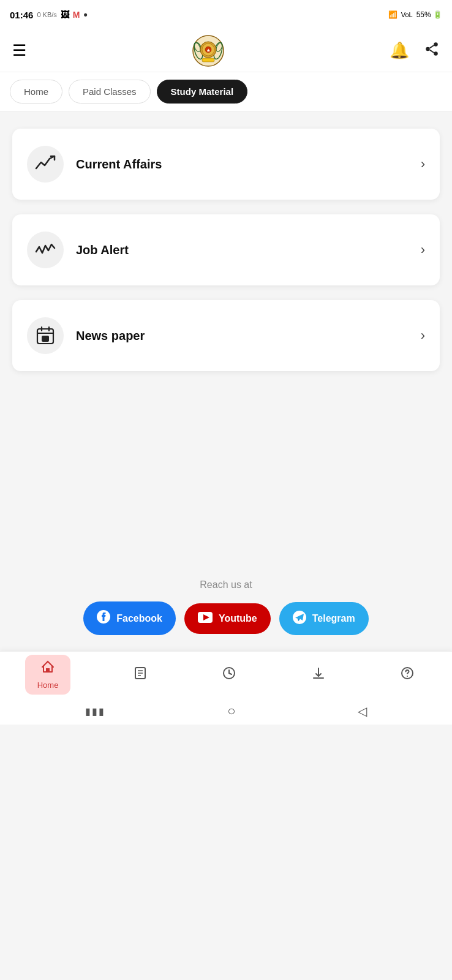 Image resolution: width=452 pixels, height=980 pixels. Describe the element at coordinates (20, 50) in the screenshot. I see `hamburger-icon: ☰` at that location.